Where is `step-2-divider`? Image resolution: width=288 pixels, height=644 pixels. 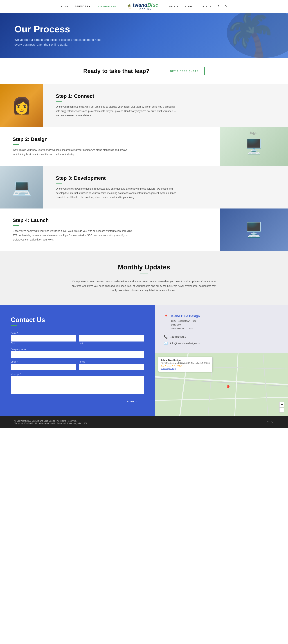
step-2-divider is located at coordinates (16, 144).